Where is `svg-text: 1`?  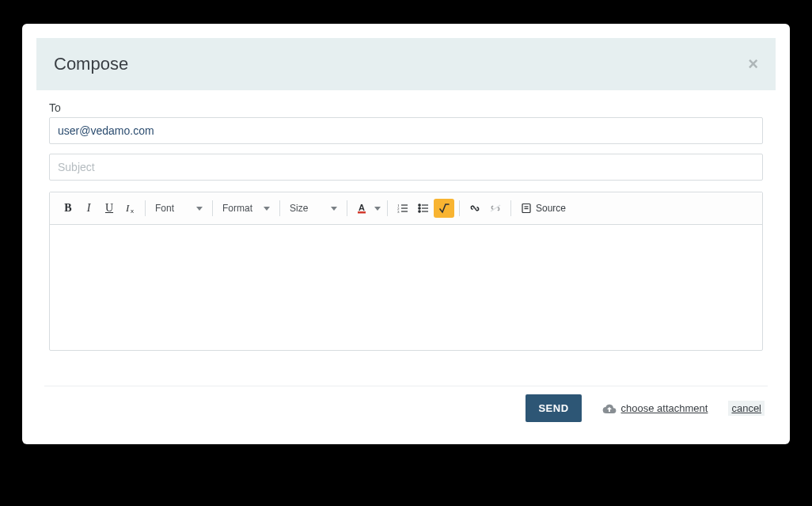
svg-text: 1 is located at coordinates (399, 206).